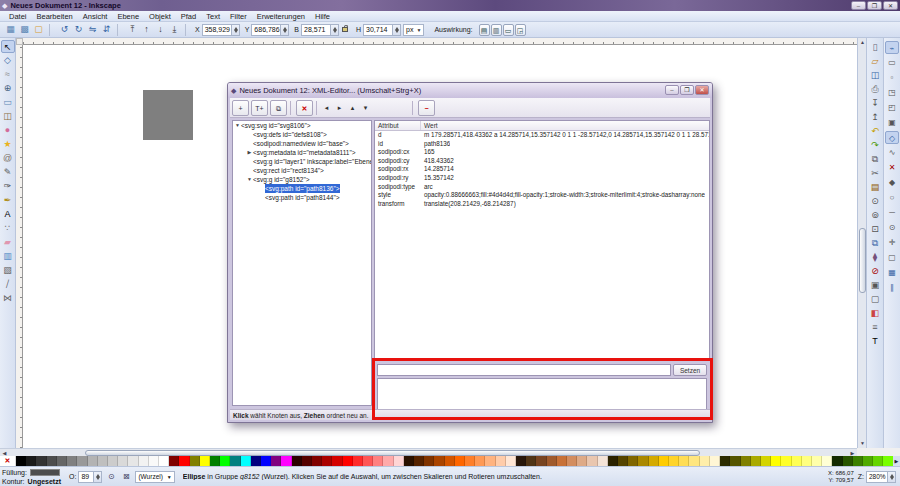 The image size is (900, 486). I want to click on move-node-up-button: ▴, so click(352, 108).